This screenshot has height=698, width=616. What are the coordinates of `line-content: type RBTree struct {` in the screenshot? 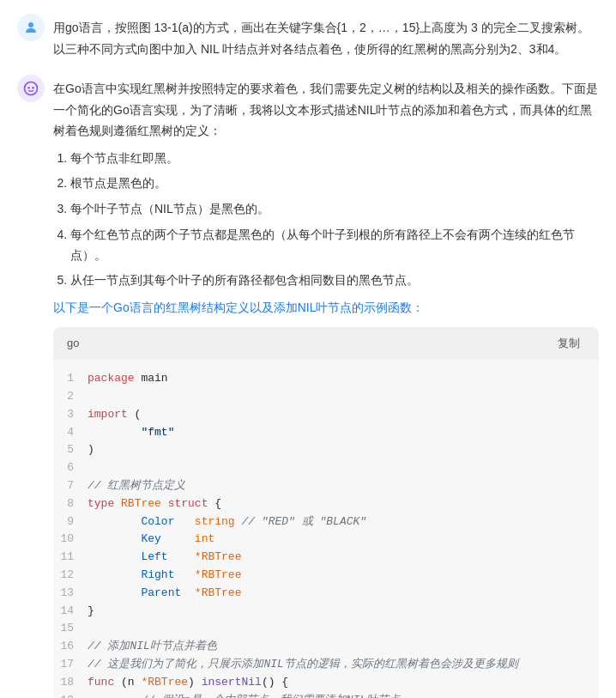 It's located at (343, 505).